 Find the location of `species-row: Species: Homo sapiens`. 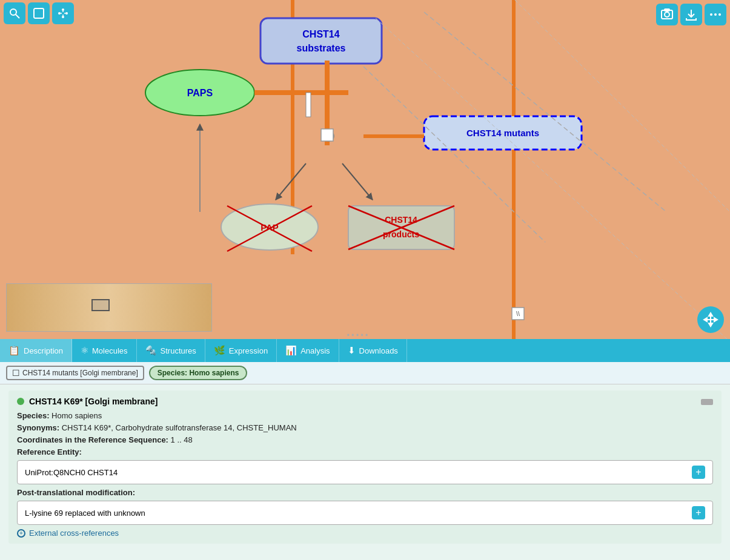

species-row: Species: Homo sapiens is located at coordinates (365, 415).